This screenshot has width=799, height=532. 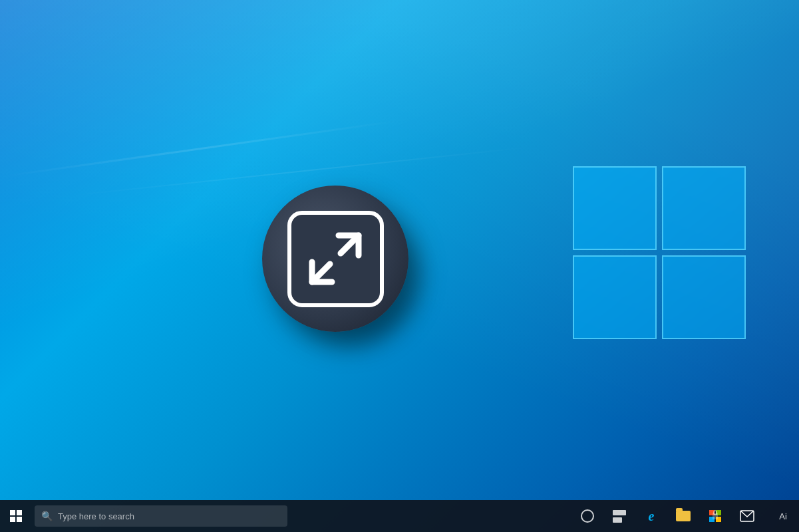 What do you see at coordinates (335, 259) in the screenshot?
I see `app-icon-circle` at bounding box center [335, 259].